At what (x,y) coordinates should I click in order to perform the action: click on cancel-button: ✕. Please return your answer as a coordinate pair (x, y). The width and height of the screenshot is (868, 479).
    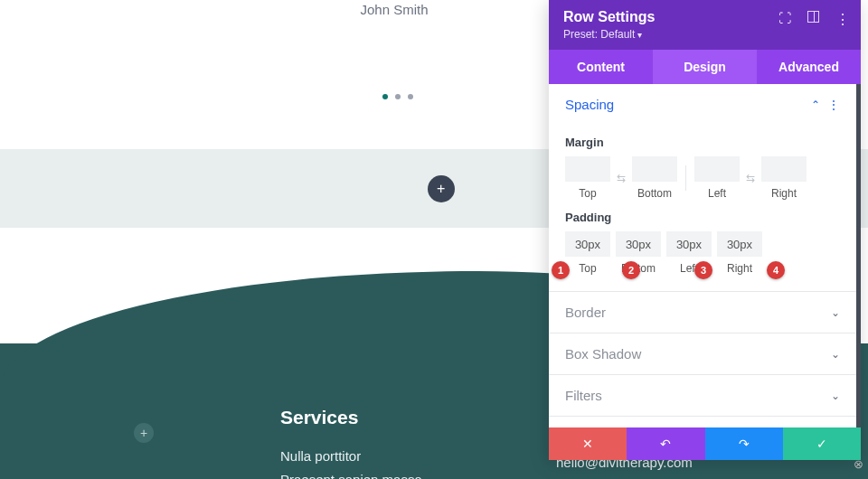
    Looking at the image, I should click on (588, 444).